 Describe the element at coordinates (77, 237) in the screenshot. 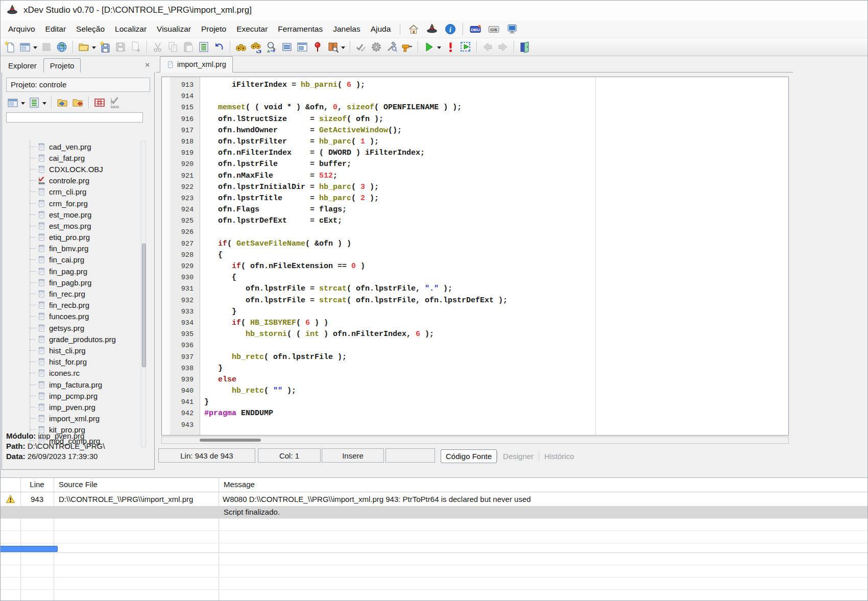

I see `tree-item-etiq-pro-prg: etiq_pro.prg` at that location.